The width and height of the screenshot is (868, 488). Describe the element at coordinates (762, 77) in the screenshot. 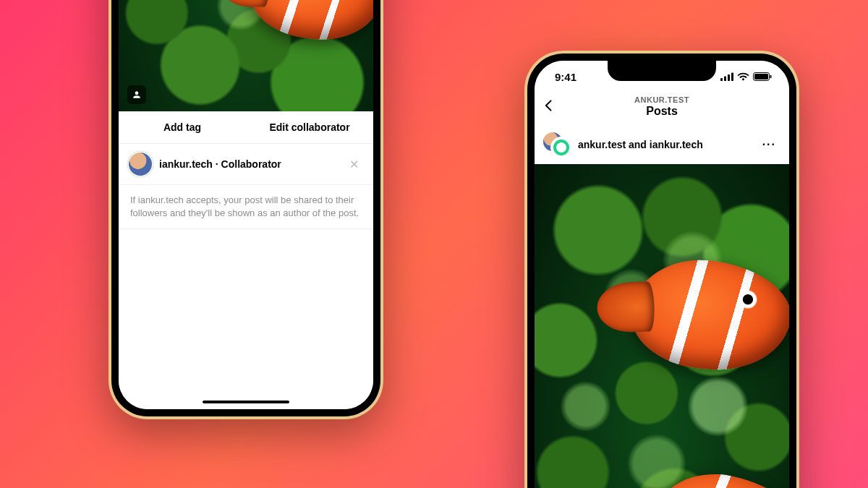

I see `battery-icon` at that location.